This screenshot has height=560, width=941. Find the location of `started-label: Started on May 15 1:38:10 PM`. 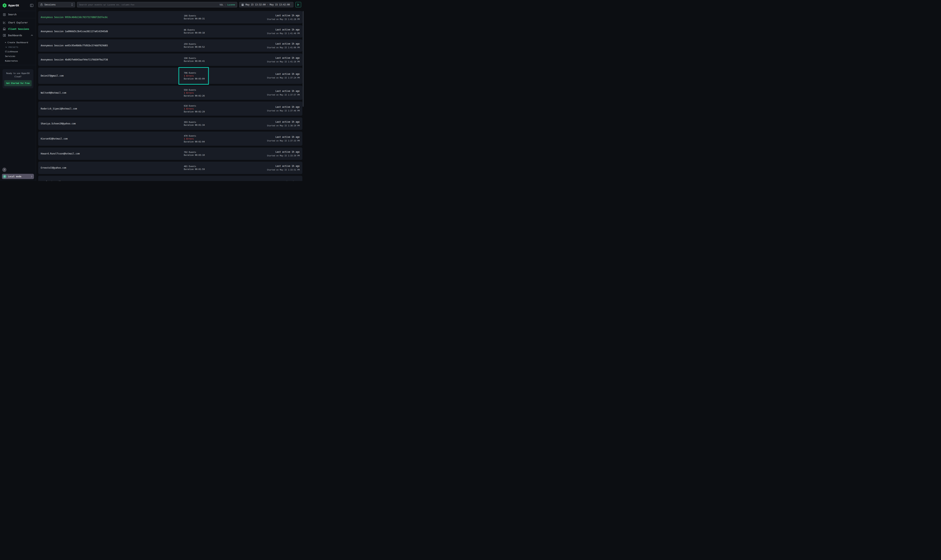

started-label: Started on May 15 1:38:10 PM is located at coordinates (283, 126).